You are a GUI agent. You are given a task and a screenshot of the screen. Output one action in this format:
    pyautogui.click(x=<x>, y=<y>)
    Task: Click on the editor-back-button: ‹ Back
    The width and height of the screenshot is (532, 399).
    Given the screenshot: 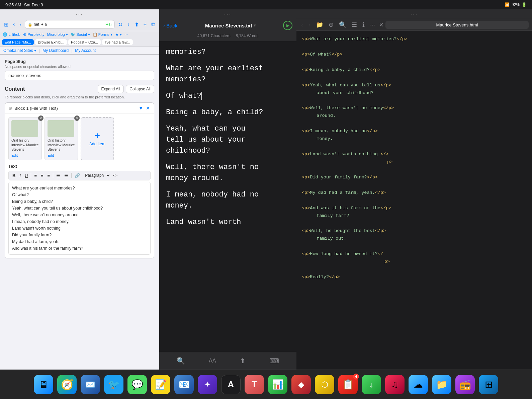 What is the action you would take?
    pyautogui.click(x=170, y=25)
    